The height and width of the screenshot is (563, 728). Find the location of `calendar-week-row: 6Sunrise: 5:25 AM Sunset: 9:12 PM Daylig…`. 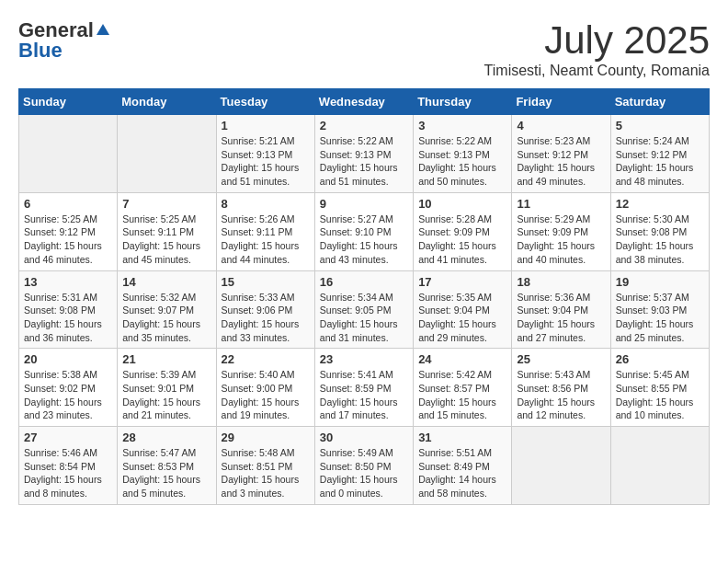

calendar-week-row: 6Sunrise: 5:25 AM Sunset: 9:12 PM Daylig… is located at coordinates (364, 232).